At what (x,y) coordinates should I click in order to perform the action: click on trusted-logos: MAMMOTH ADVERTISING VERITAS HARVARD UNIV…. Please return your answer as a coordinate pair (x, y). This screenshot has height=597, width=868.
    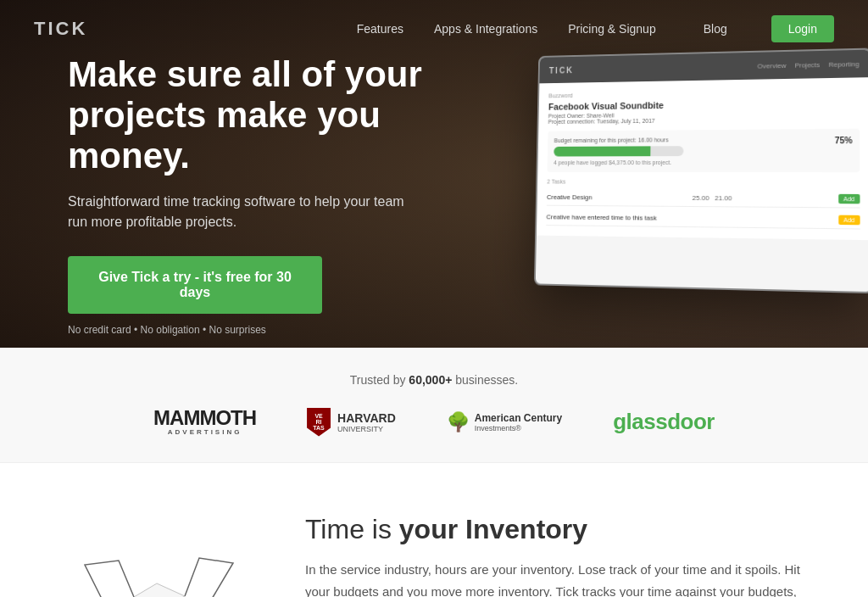
    Looking at the image, I should click on (434, 422).